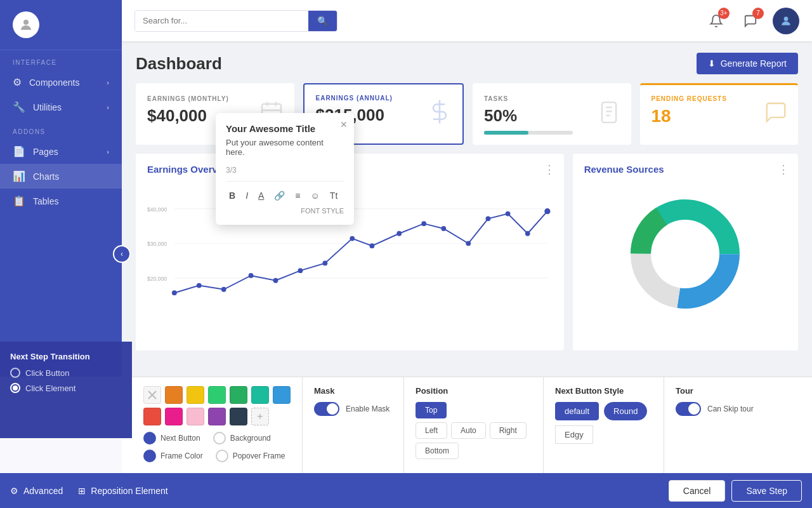  Describe the element at coordinates (334, 196) in the screenshot. I see `text-size-button: Tt` at that location.